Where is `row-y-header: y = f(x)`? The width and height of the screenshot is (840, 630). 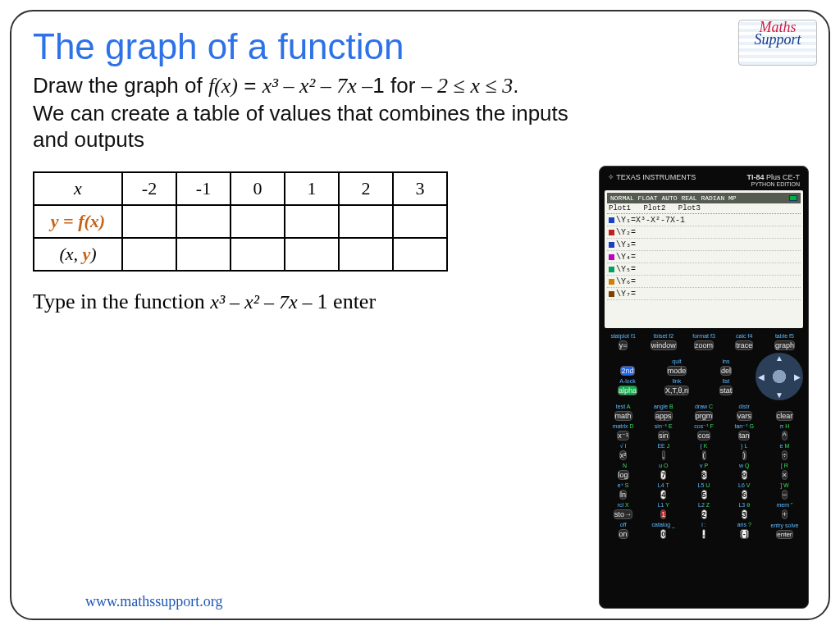
row-y-header: y = f(x) is located at coordinates (78, 221).